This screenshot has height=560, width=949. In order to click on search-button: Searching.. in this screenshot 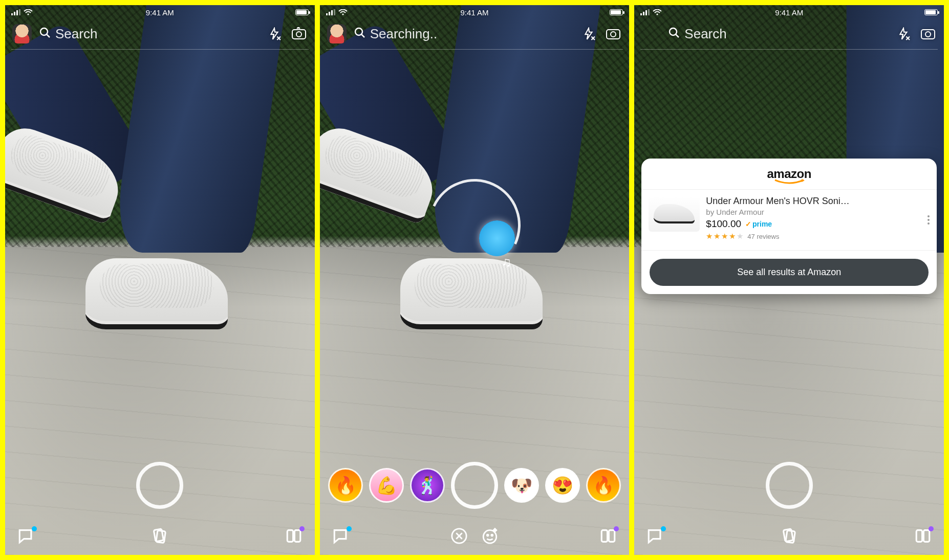, I will do `click(464, 34)`.